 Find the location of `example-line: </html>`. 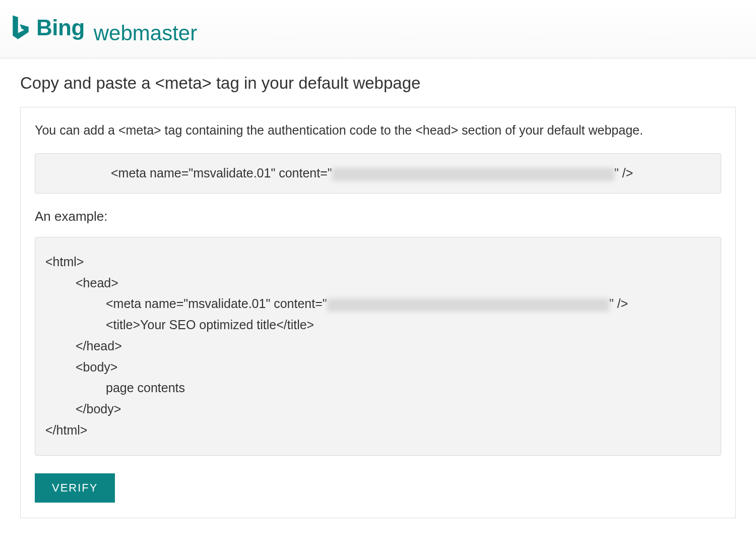

example-line: </html> is located at coordinates (378, 430).